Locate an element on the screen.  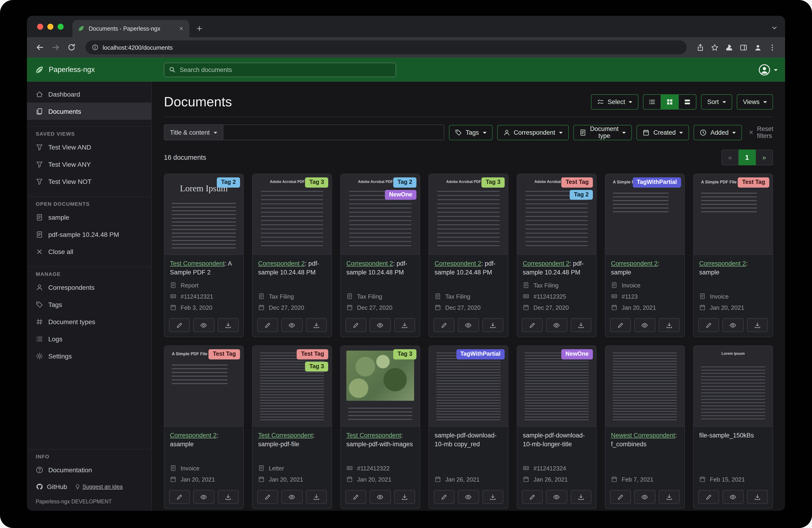
pagination-prev-button: « is located at coordinates (730, 157).